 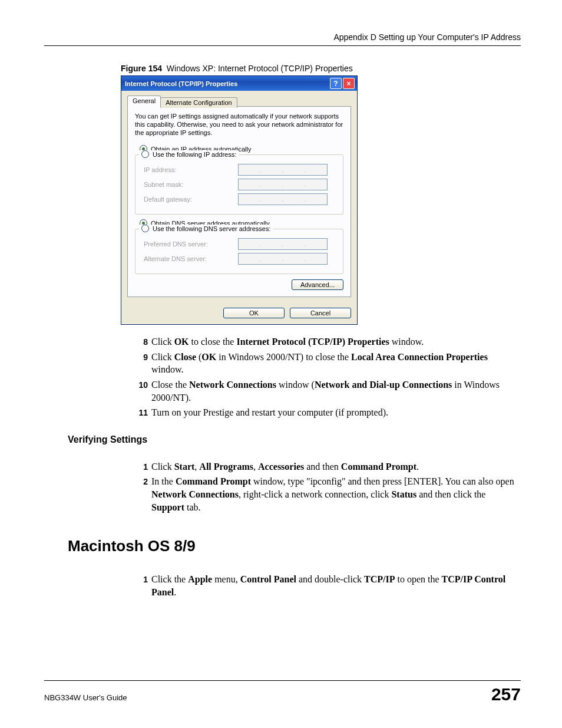 I want to click on dialog-title: Internet Protocol (TCP/IP) Properties, so click(x=227, y=84).